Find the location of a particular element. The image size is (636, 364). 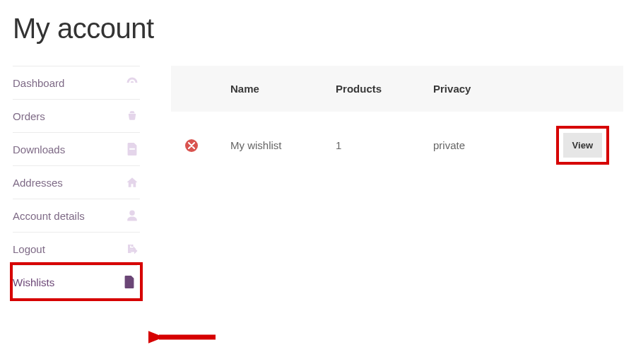

sidebar-item-label: Addresses is located at coordinates (38, 182).